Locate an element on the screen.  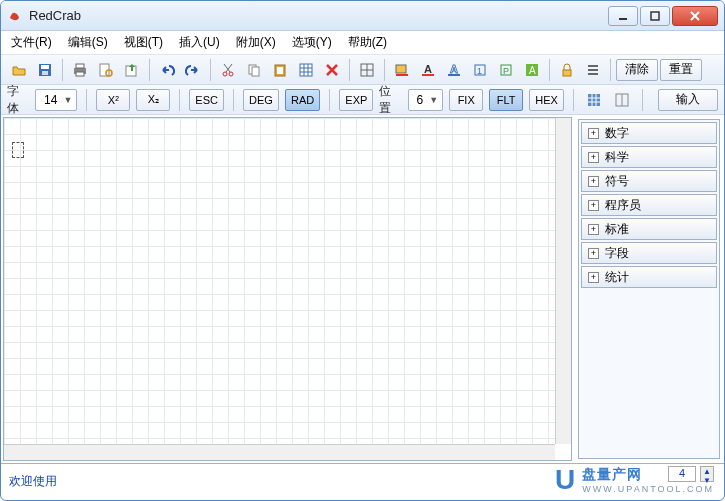
esc-button: ESC is located at coordinates (206, 100).